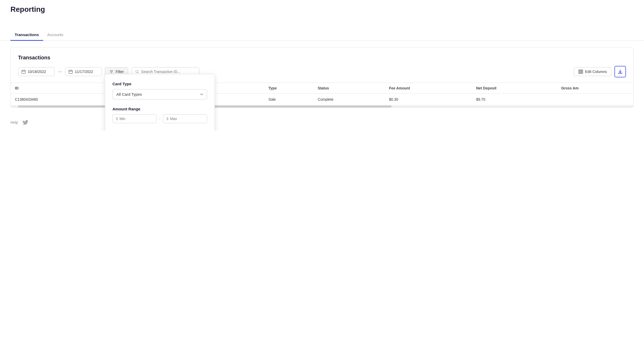  I want to click on filter-panel: Card Type All Card Types Visa Mastercard…, so click(160, 103).